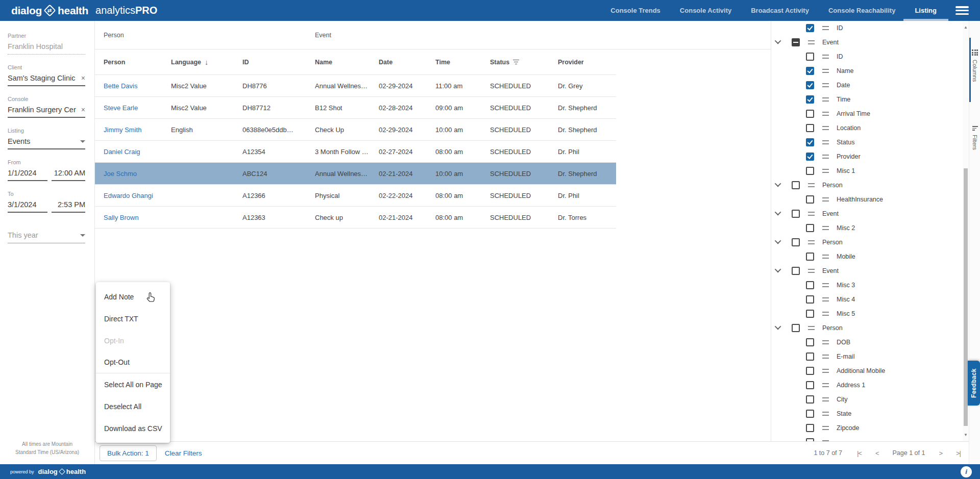  Describe the element at coordinates (279, 62) in the screenshot. I see `column-header-id: ID` at that location.